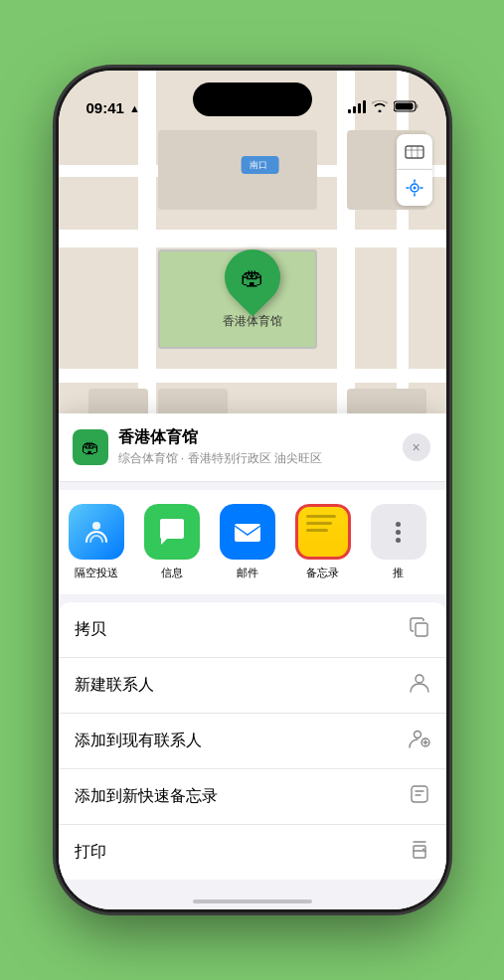  I want to click on quick-note-label: 添加到新快速备忘录, so click(146, 797).